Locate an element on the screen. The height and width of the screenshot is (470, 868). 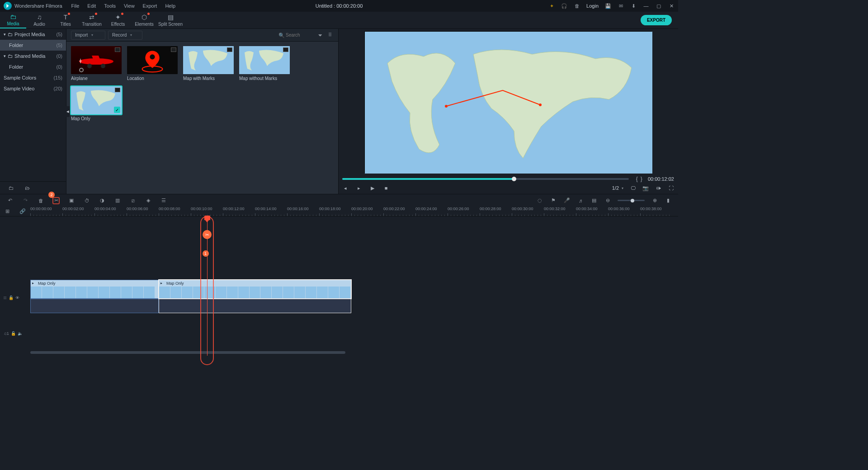
tree-item-project-media: ▾🗀Project Media(5) is located at coordinates (33, 34).